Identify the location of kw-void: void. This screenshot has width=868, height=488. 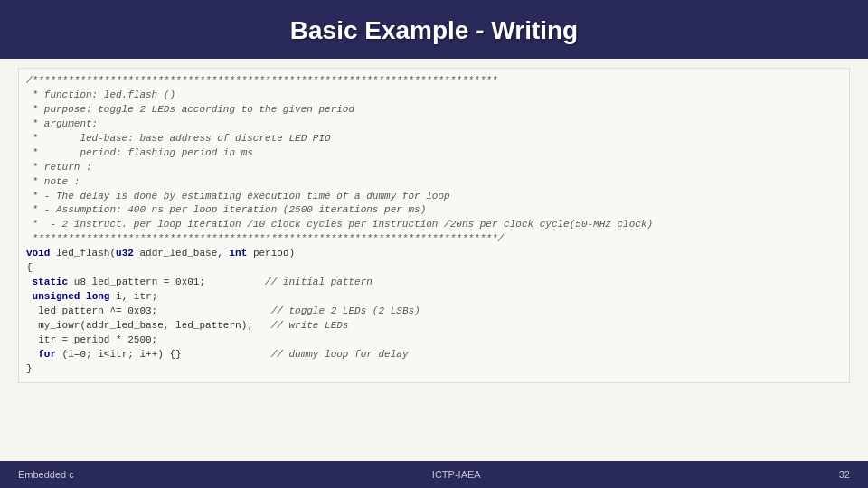
(38, 253).